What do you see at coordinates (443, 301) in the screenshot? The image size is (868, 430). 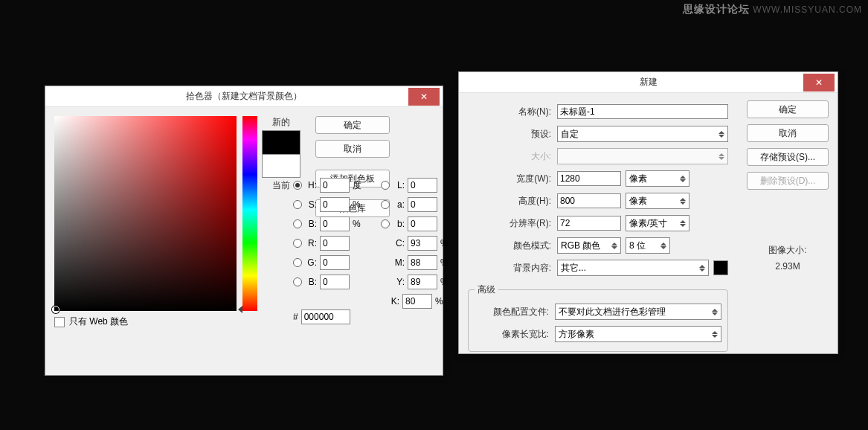 I see `k-unit: %` at bounding box center [443, 301].